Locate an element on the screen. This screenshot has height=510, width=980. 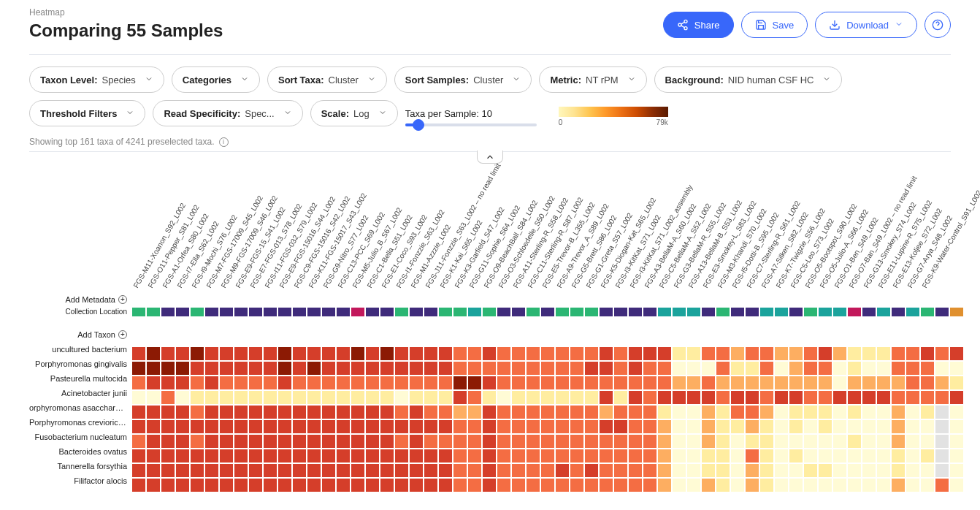
column-header: FGS-M11-Xoanon_S92_L002 is located at coordinates (139, 226).